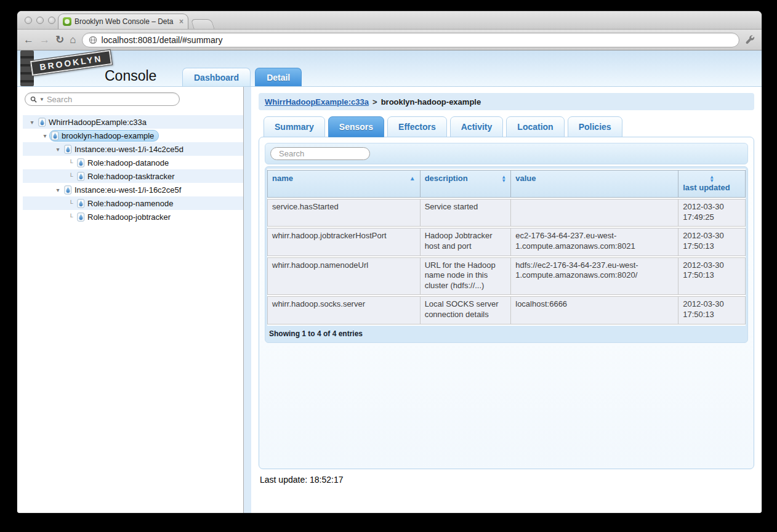  I want to click on browser-titlebar: Brooklyn Web Console – Deta ×, so click(389, 20).